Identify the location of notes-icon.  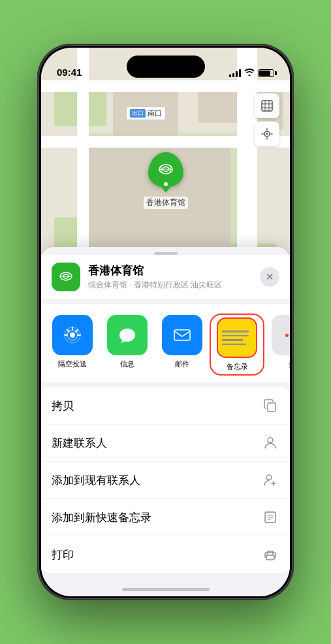
(237, 338).